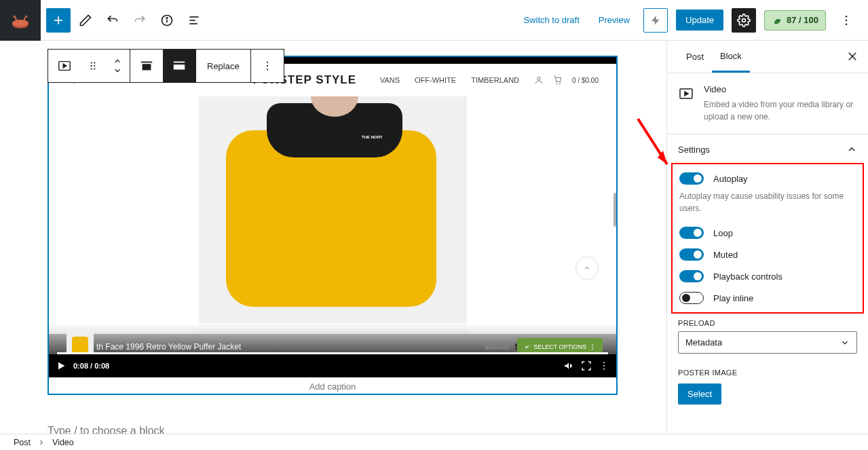 The image size is (868, 450). I want to click on nav-link: OFF-WHITE, so click(436, 80).